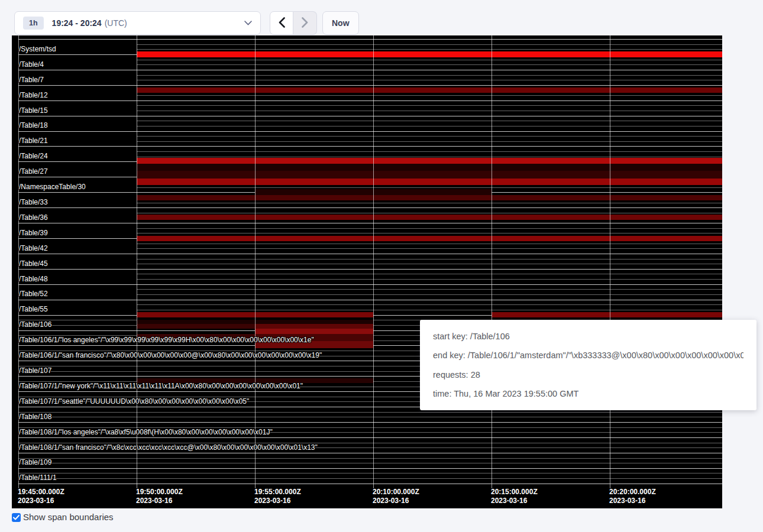  Describe the element at coordinates (396, 497) in the screenshot. I see `x-tick-label: 20:10:00.000Z2023-03-16` at that location.